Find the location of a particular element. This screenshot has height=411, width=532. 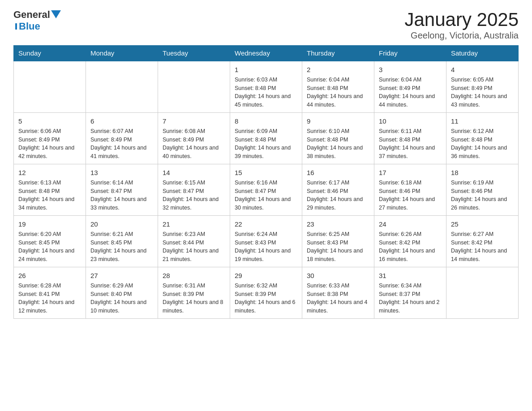

table-row: 16Sunrise: 6:17 AMSunset: 8:46 PMDayligh… is located at coordinates (339, 190).